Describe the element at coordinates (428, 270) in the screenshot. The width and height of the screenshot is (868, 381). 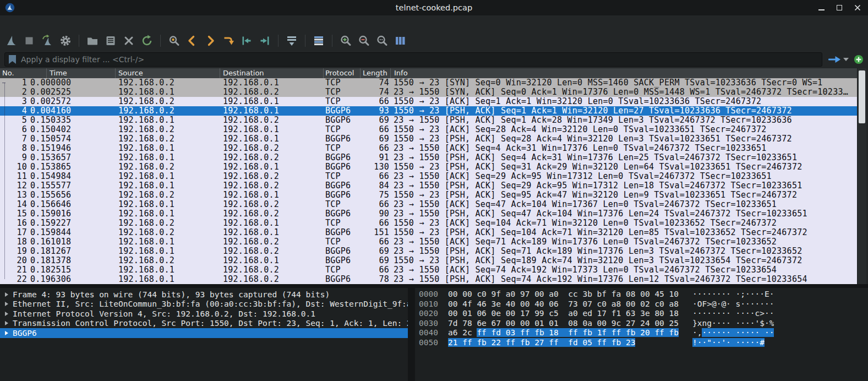
I see `packet-row: 21 0.182515 192.168.0.1 192.168.0.2 TCP …` at that location.